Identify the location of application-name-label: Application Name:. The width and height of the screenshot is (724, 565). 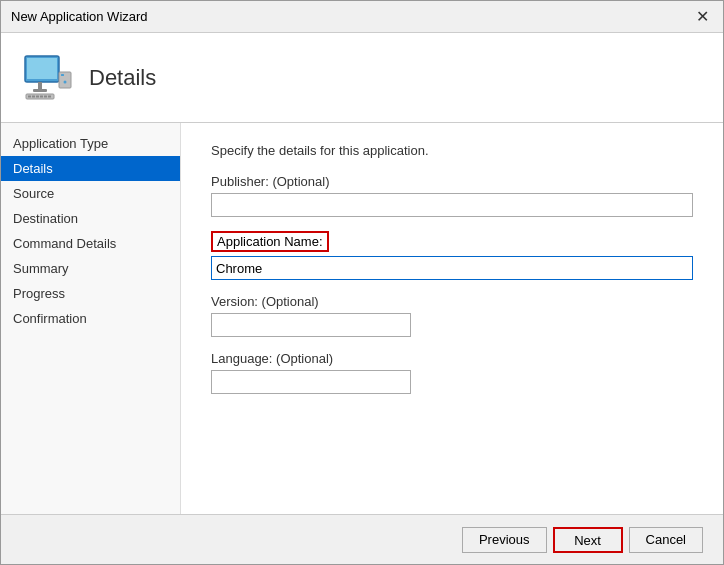
(270, 242).